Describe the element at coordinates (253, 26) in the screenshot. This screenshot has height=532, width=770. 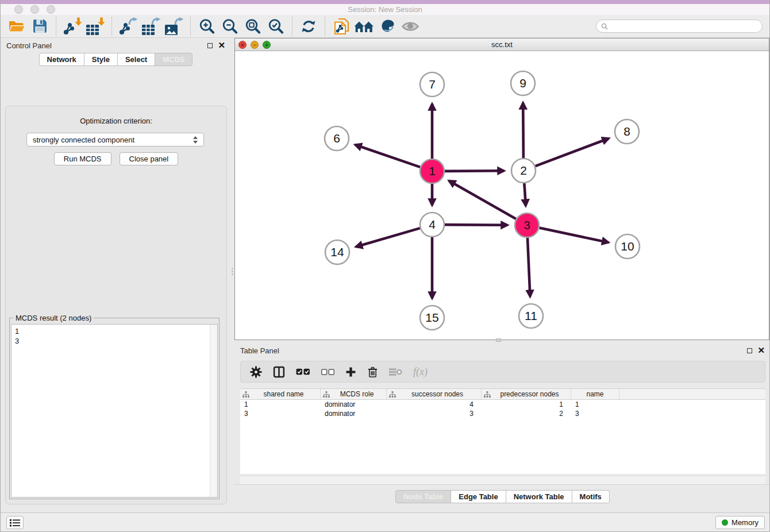
I see `zoom-fit-button` at that location.